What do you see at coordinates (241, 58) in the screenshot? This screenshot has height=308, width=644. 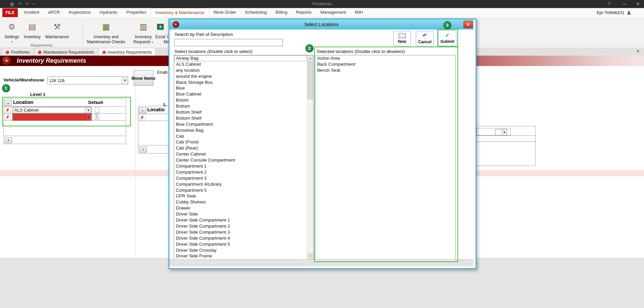 I see `location-item: Airway Bag` at bounding box center [241, 58].